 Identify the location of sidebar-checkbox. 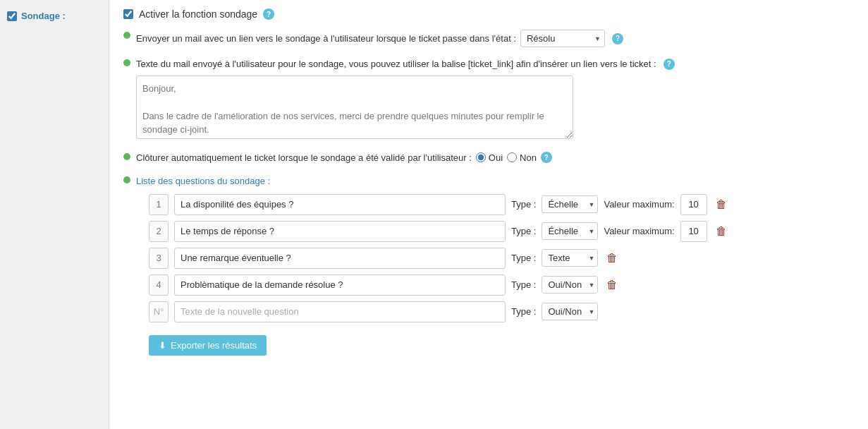
(12, 16).